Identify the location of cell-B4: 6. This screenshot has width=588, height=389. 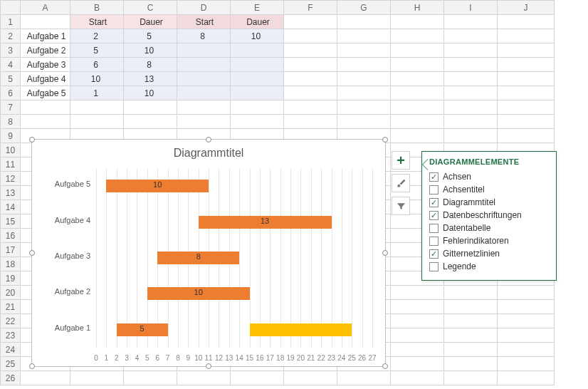
(97, 65).